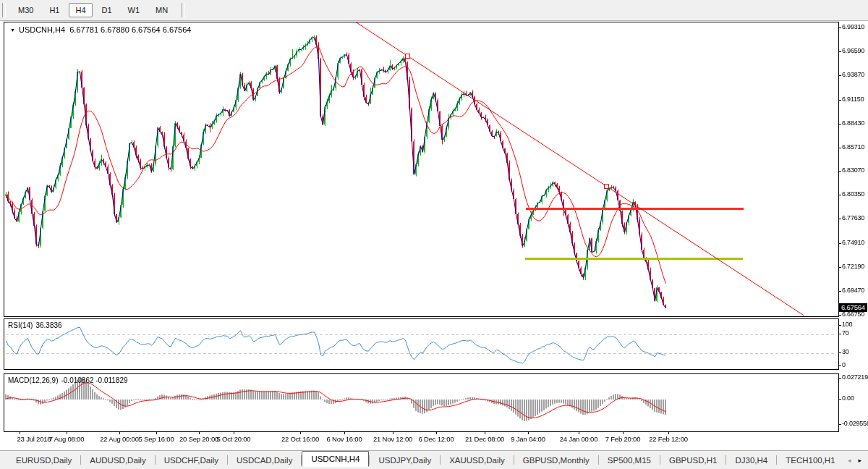  Describe the element at coordinates (101, 30) in the screenshot. I see `chart-title: ▼USDCNH,H4 6.67781 6.67880 6.67564 6.675…` at that location.